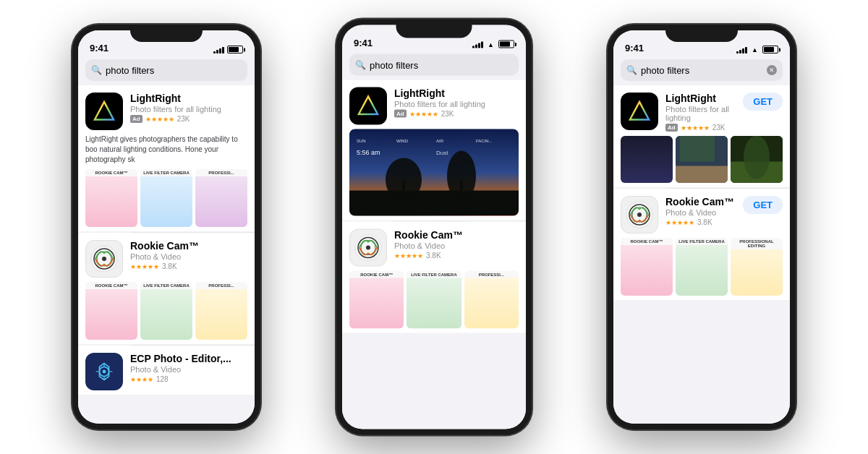  What do you see at coordinates (647, 159) in the screenshot?
I see `lr-ss1-right` at bounding box center [647, 159].